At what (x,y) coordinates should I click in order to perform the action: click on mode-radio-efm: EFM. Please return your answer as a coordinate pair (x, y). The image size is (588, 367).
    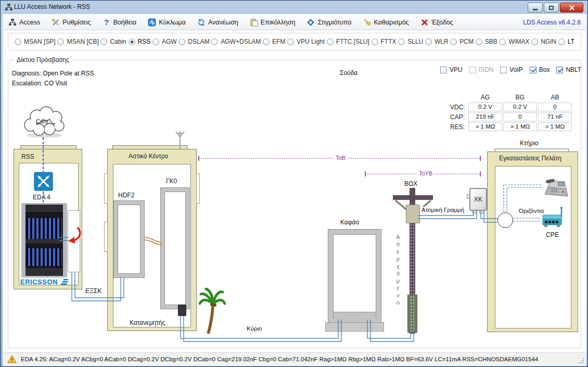
    Looking at the image, I should click on (274, 42).